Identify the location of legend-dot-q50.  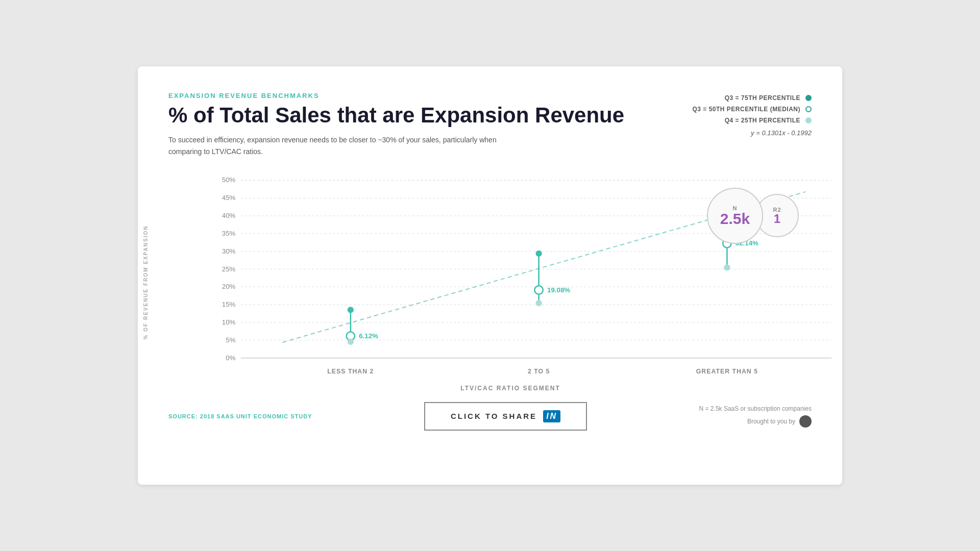
(808, 109).